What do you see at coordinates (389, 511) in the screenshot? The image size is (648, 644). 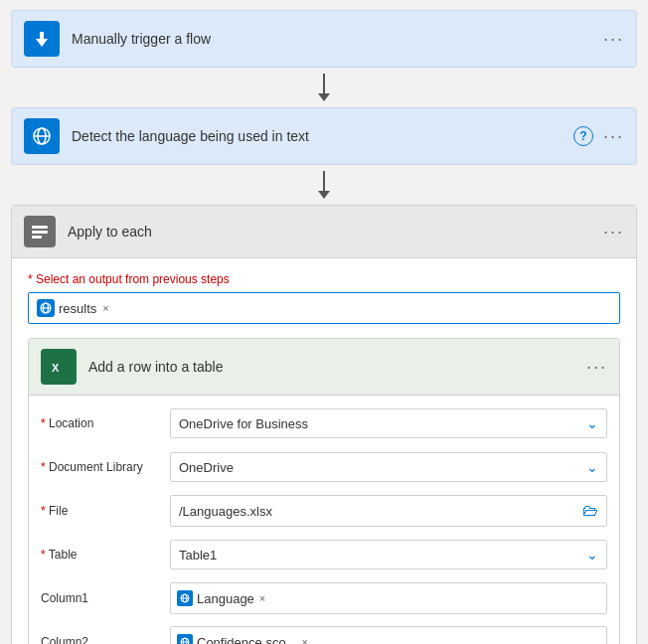 I see `file-field: /Languages.xlsx 🗁` at bounding box center [389, 511].